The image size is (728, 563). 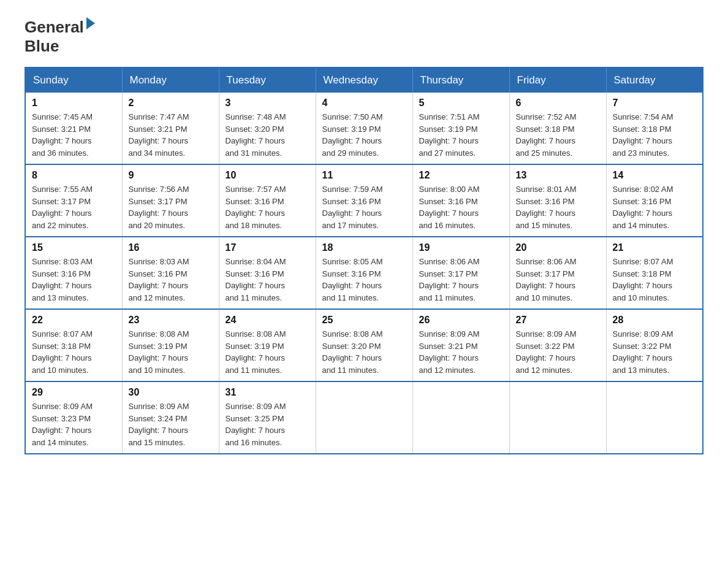 I want to click on day-number: 30, so click(x=170, y=393).